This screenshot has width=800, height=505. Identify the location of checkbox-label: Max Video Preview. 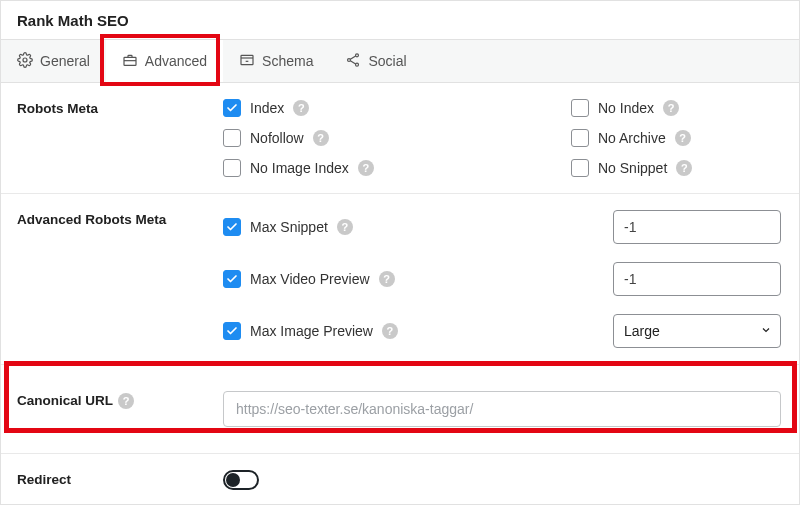
(310, 279).